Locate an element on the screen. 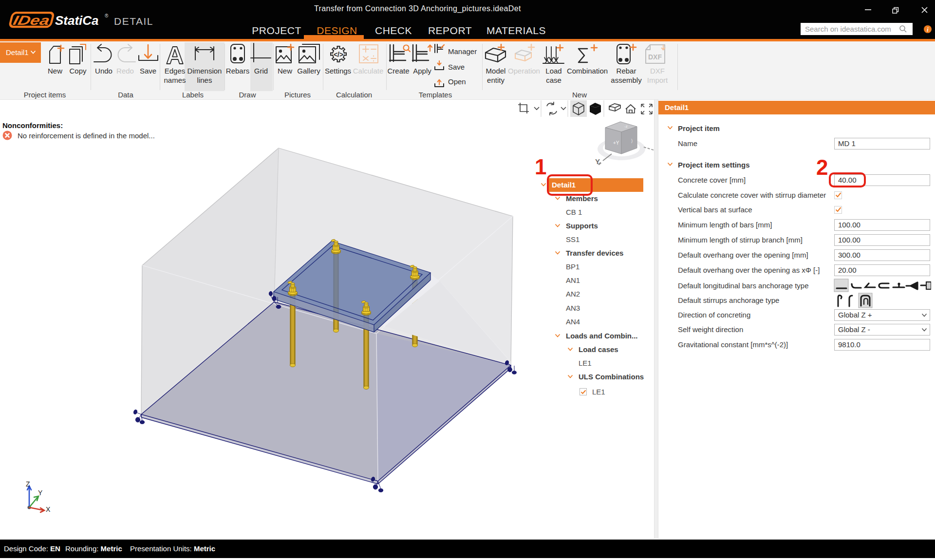 The height and width of the screenshot is (560, 935). svg-text: IDea is located at coordinates (32, 20).